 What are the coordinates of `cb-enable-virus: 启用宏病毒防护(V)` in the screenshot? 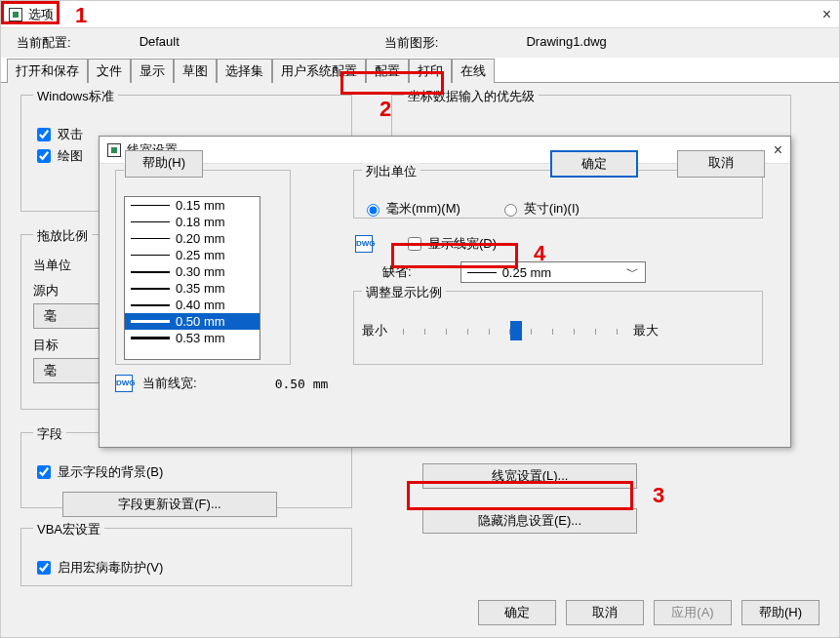 It's located at (186, 568).